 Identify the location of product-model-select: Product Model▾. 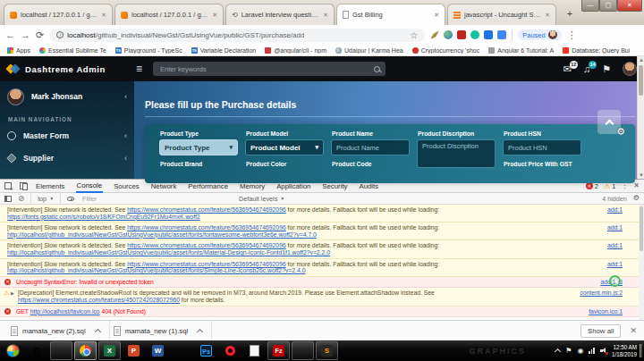
(284, 147).